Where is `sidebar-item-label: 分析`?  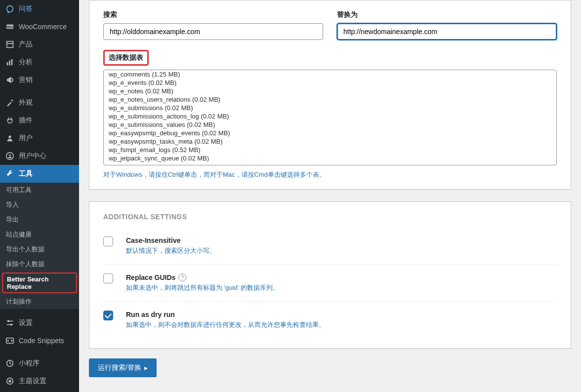 sidebar-item-label: 分析 is located at coordinates (26, 62).